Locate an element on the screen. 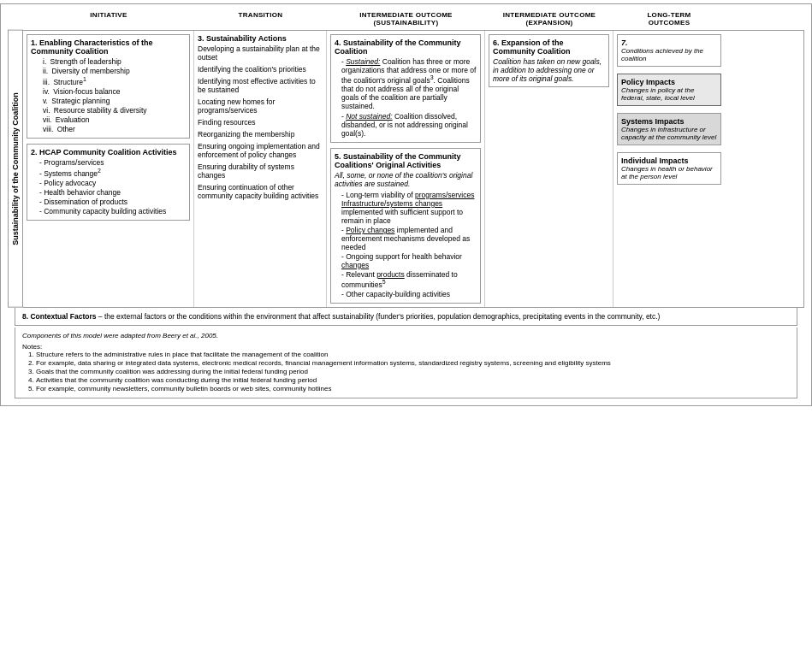  box-2-list: Programs/services Systems change2 Policy… is located at coordinates (108, 186).